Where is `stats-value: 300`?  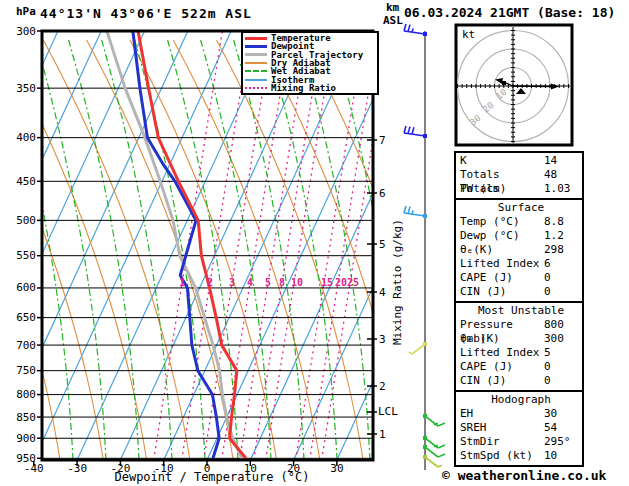 stats-value: 300 is located at coordinates (563, 339).